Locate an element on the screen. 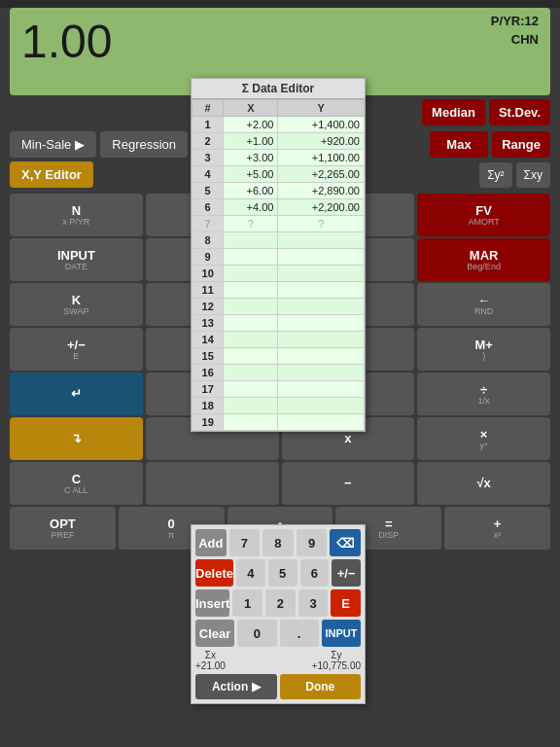  shift-button: ↴ is located at coordinates (76, 439).